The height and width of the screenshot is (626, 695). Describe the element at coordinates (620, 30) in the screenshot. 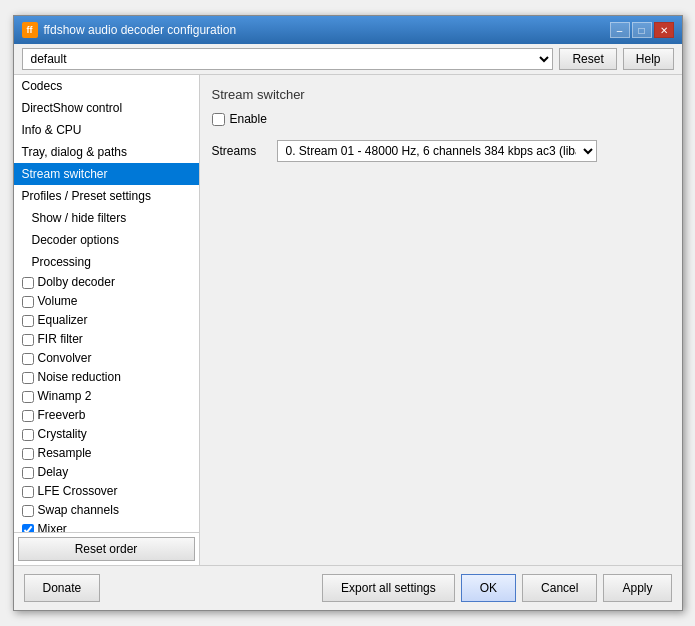

I see `minimize-button: –` at that location.